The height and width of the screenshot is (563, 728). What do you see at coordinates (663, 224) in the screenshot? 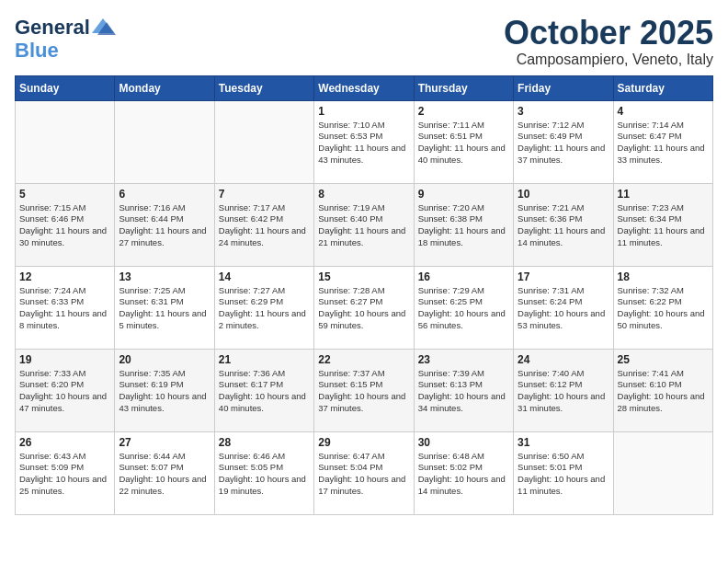
I see `calendar-cell: 11Sunrise: 7:23 AM Sunset: 6:34 PM Dayli…` at bounding box center [663, 224].